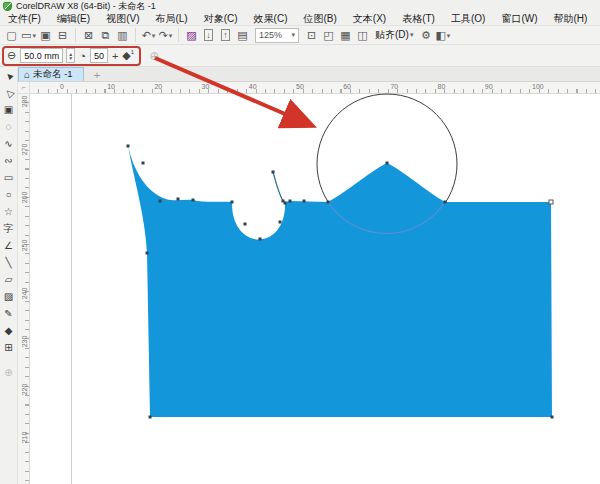 This screenshot has height=484, width=600. Describe the element at coordinates (221, 19) in the screenshot. I see `menu-item-5: 对象(C)` at that location.